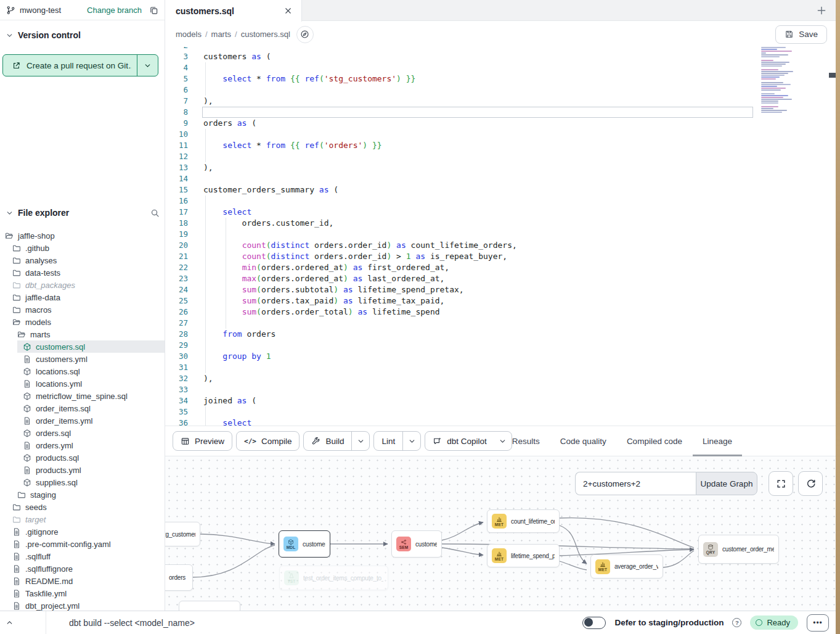 Image resolution: width=840 pixels, height=634 pixels. Describe the element at coordinates (147, 65) in the screenshot. I see `create-pr-dropdown` at that location.